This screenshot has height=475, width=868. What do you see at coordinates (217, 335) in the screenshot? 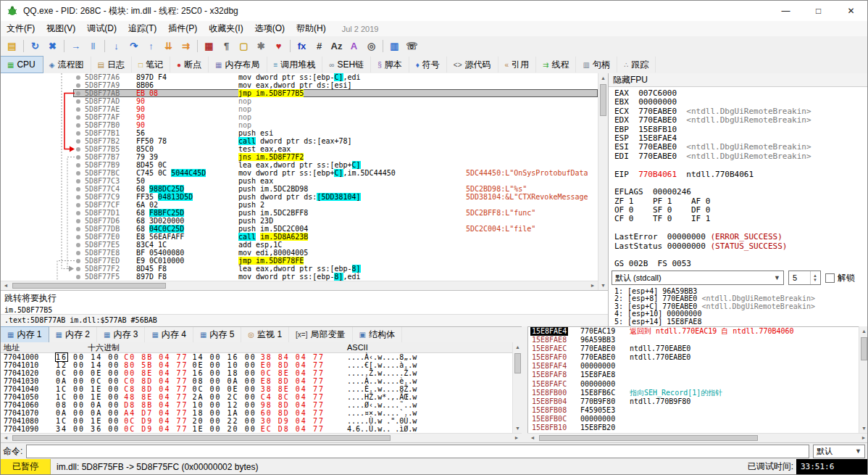
I see `tab-dump-5: ▦内存 5` at bounding box center [217, 335].